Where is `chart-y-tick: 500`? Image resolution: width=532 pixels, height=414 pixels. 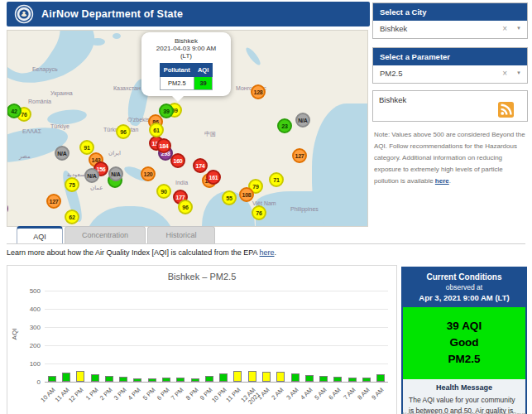 chart-y-tick: 500 is located at coordinates (30, 291).